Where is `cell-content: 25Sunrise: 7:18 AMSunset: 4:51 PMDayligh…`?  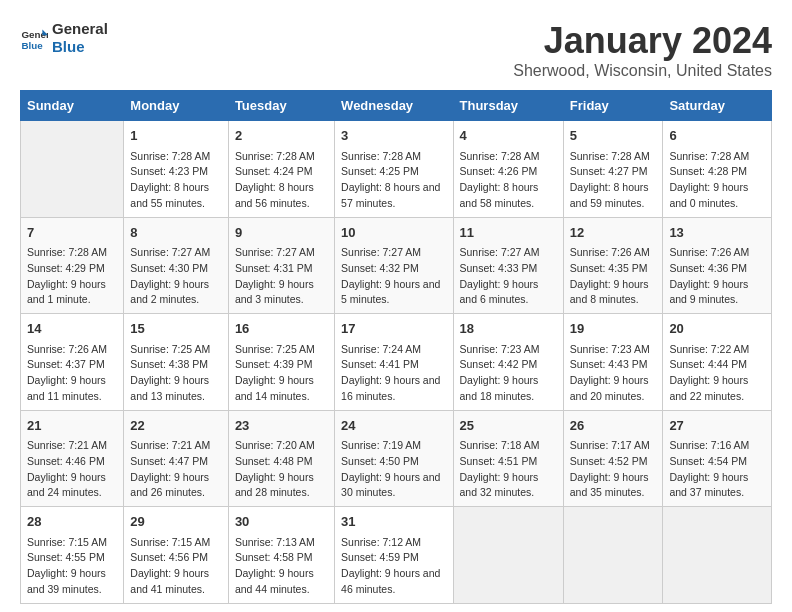 cell-content: 25Sunrise: 7:18 AMSunset: 4:51 PMDayligh… is located at coordinates (508, 459).